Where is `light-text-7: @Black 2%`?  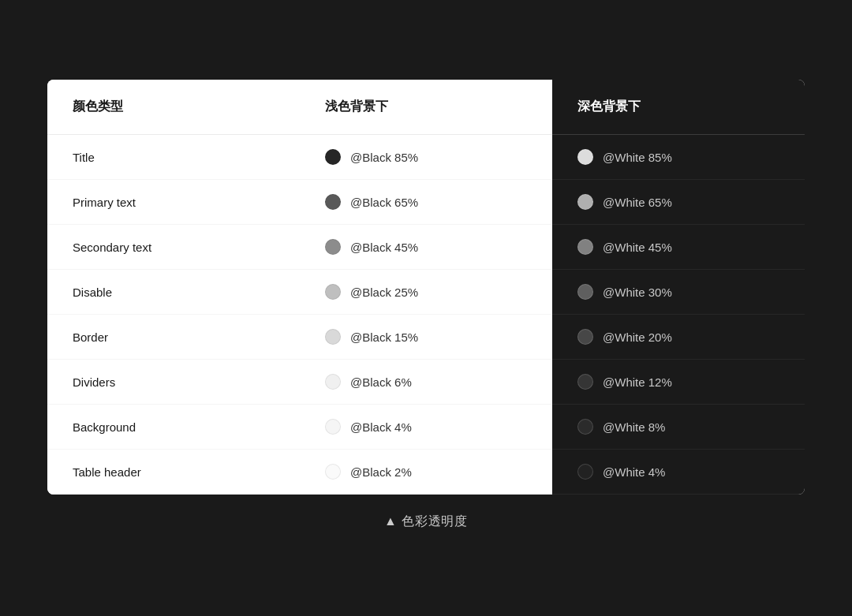
light-text-7: @Black 2% is located at coordinates (381, 472).